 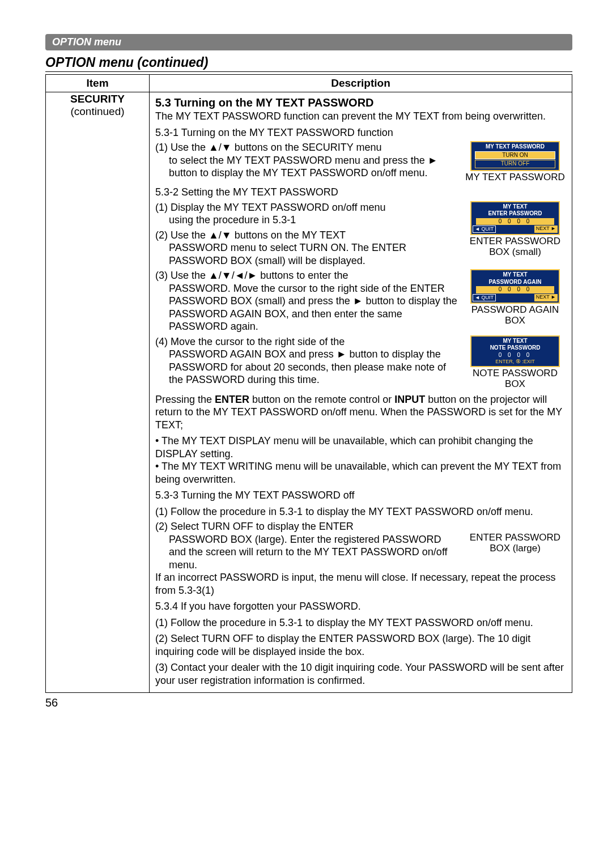 What do you see at coordinates (97, 111) in the screenshot?
I see `item-cont: (continued)` at bounding box center [97, 111].